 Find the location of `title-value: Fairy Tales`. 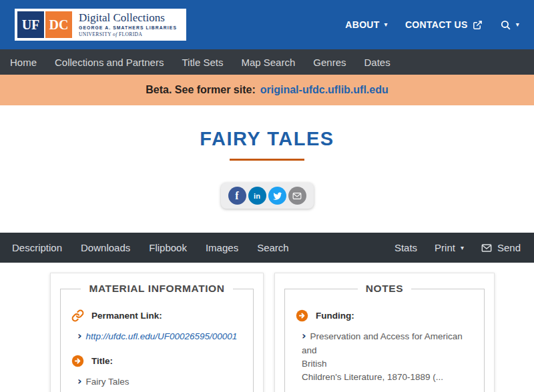

title-value: Fairy Tales is located at coordinates (108, 381).